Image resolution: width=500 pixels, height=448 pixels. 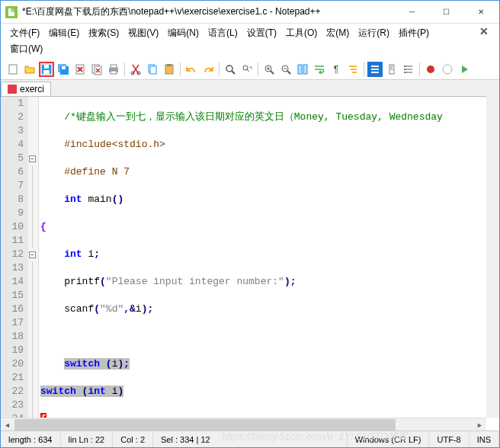 What do you see at coordinates (447, 69) in the screenshot?
I see `stop-macro-icon` at bounding box center [447, 69].